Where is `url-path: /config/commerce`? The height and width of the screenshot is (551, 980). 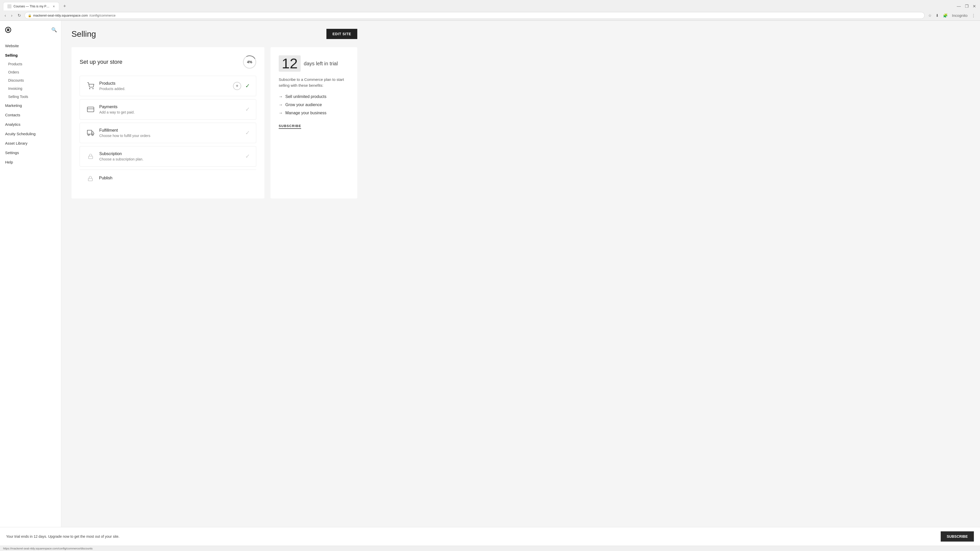 url-path: /config/commerce is located at coordinates (103, 16).